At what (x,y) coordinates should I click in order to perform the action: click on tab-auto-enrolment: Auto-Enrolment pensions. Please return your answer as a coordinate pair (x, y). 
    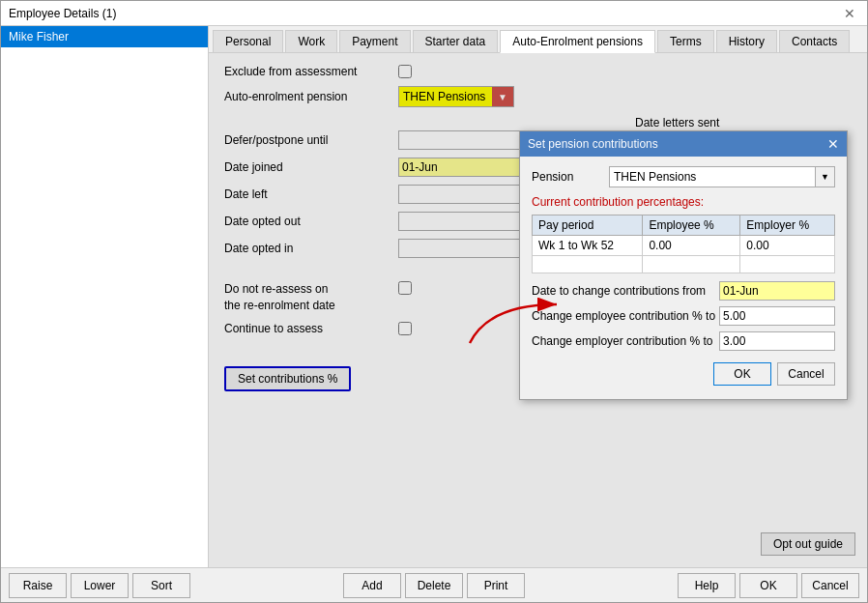
    Looking at the image, I should click on (578, 42).